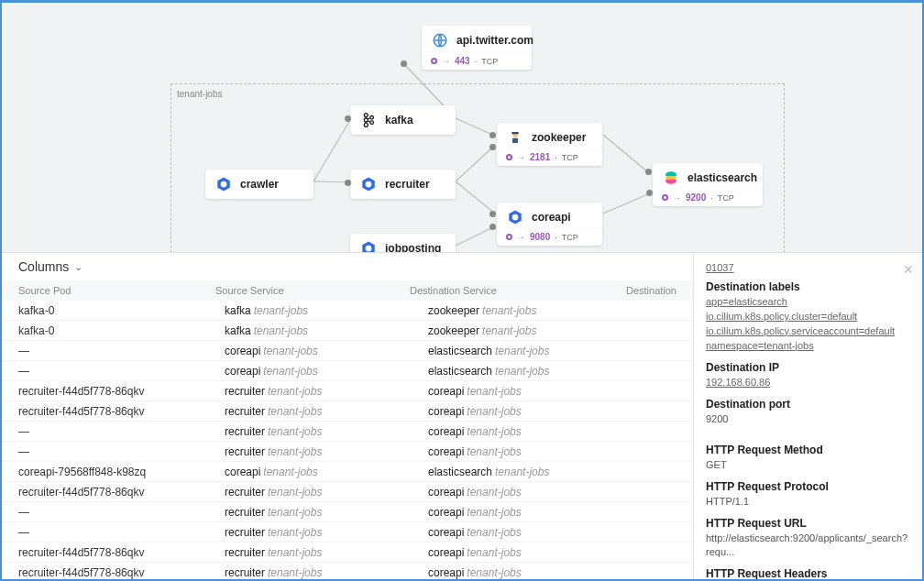 The height and width of the screenshot is (581, 924). What do you see at coordinates (477, 60) in the screenshot?
I see `port-twitter: →443·TCP` at bounding box center [477, 60].